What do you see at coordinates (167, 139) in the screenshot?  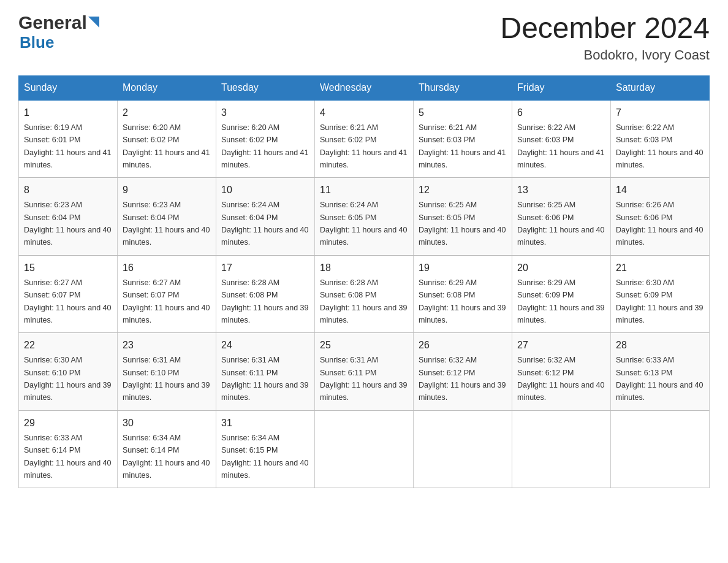 I see `calendar-cell: 2 Sunrise: 6:20 AMSunset: 6:02 PMDayligh…` at bounding box center [167, 139].